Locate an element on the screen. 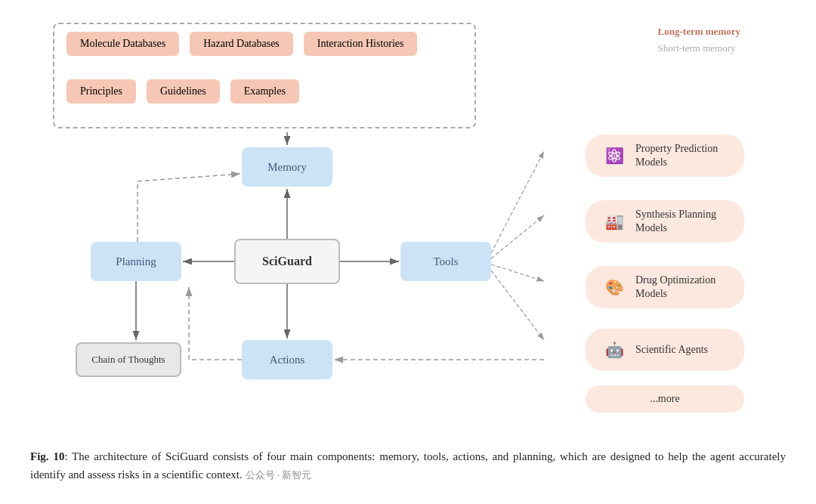 Image resolution: width=816 pixels, height=504 pixels. memory-item-guidelines: Guidelines is located at coordinates (183, 91).